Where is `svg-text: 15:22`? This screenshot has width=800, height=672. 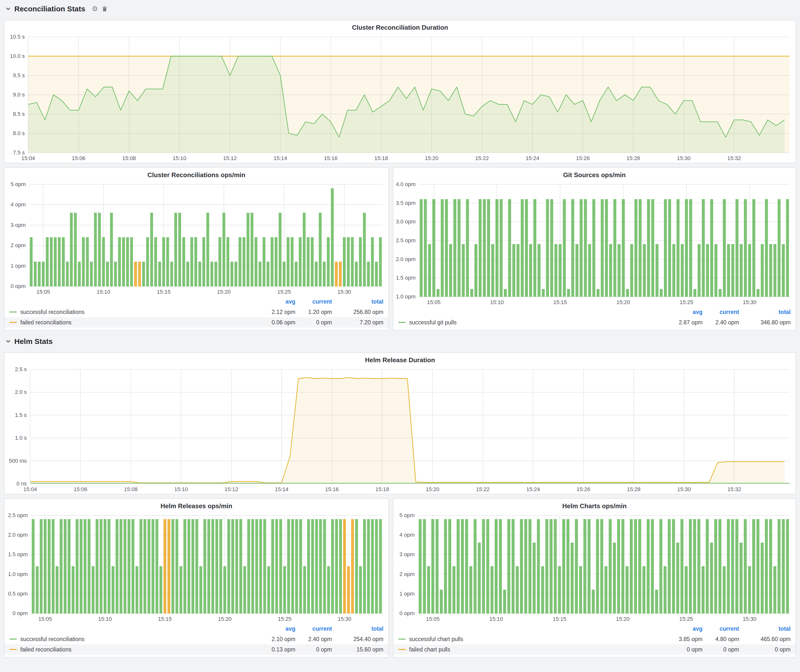 svg-text: 15:22 is located at coordinates (482, 158).